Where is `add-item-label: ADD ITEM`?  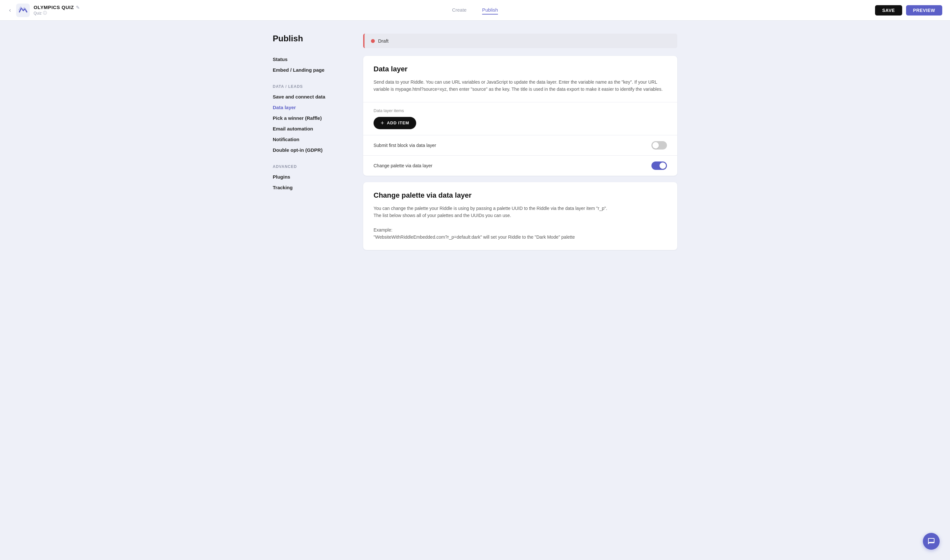 add-item-label: ADD ITEM is located at coordinates (398, 123).